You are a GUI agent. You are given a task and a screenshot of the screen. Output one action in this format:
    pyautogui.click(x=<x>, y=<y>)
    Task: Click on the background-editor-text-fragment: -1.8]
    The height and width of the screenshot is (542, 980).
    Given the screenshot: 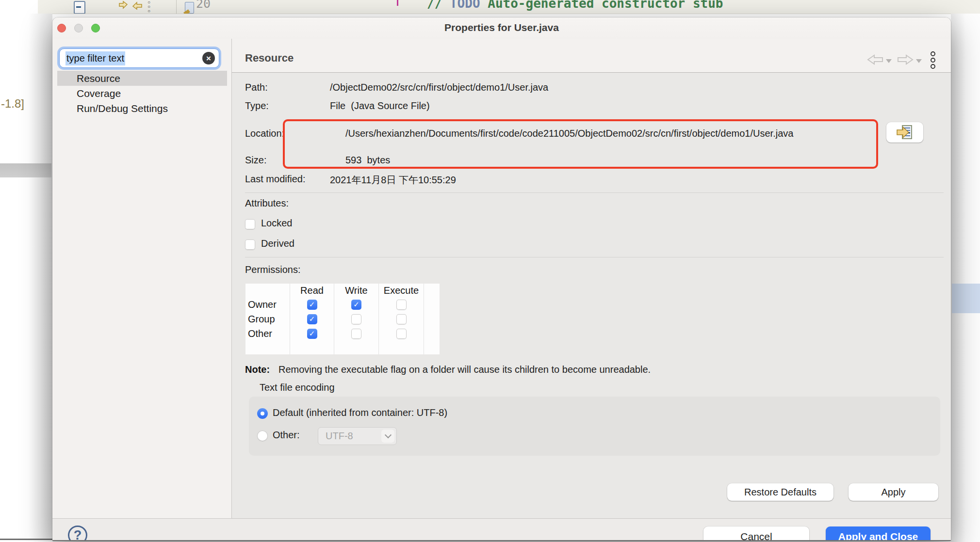 What is the action you would take?
    pyautogui.click(x=13, y=104)
    